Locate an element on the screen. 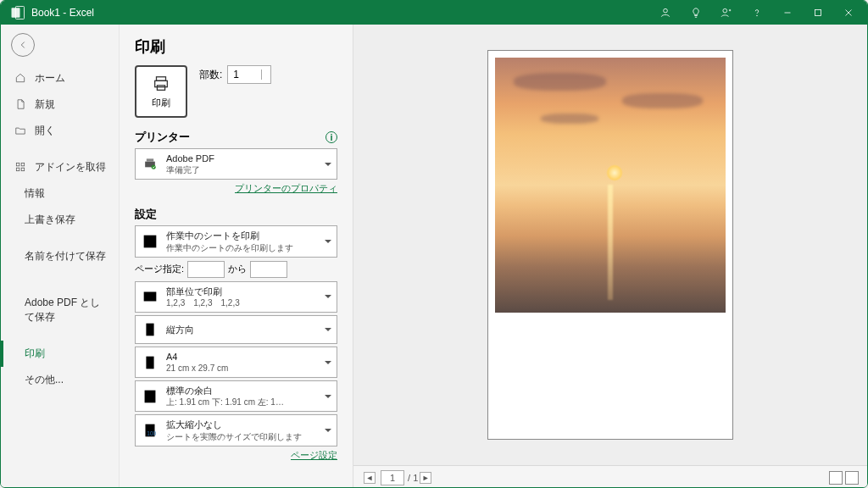 Image resolution: width=868 pixels, height=488 pixels. current-page-input: 1 is located at coordinates (392, 478).